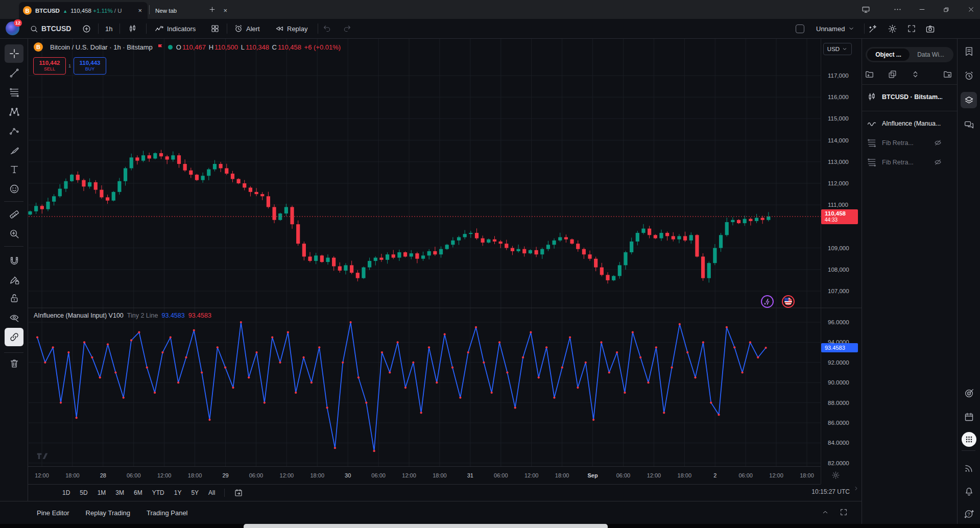  Describe the element at coordinates (101, 47) in the screenshot. I see `symbol-title: Bitcoin / U.S. Dollar · 1h · Bitstamp` at that location.